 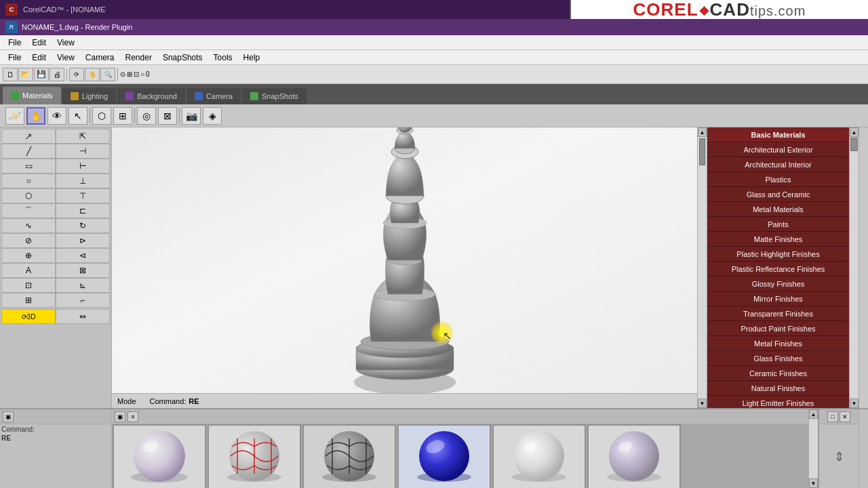 I want to click on tool-copy: ⊏, so click(x=83, y=211).